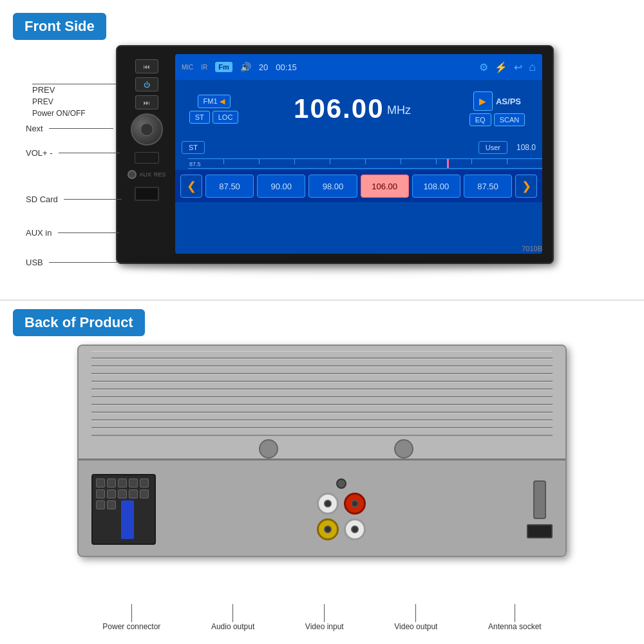 The height and width of the screenshot is (644, 644). Describe the element at coordinates (132, 175) in the screenshot. I see `aux-jack` at that location.